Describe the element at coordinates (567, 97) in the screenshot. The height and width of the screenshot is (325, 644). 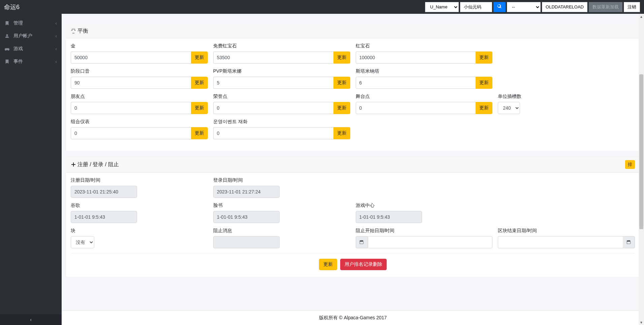
I see `slot-count-label: 单位插槽数` at that location.